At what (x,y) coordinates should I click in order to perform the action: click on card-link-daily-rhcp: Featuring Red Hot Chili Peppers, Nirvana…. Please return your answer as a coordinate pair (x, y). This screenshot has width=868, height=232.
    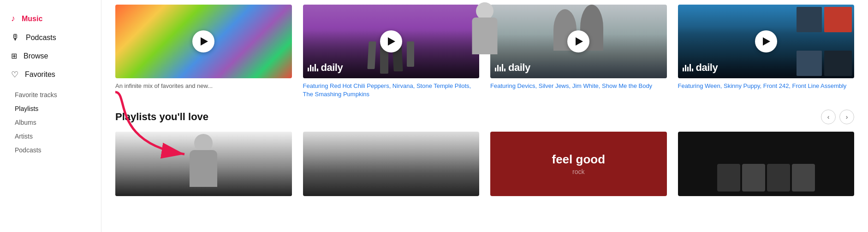
    Looking at the image, I should click on (387, 90).